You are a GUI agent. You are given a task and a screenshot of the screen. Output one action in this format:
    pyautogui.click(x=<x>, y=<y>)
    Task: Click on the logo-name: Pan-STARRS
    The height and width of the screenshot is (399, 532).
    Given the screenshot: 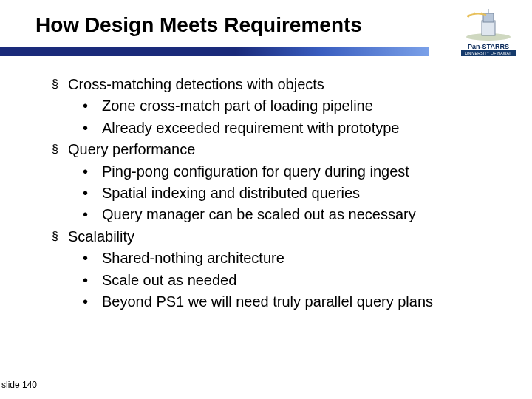 What is the action you would take?
    pyautogui.click(x=488, y=47)
    